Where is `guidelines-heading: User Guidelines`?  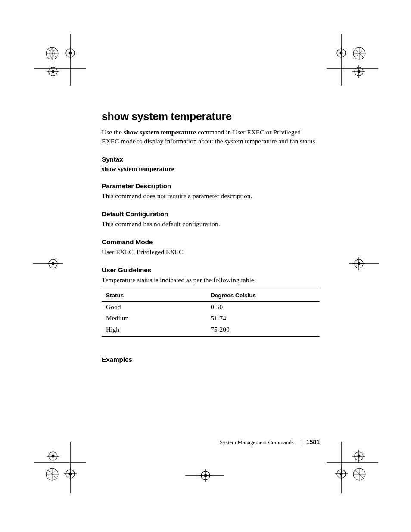 guidelines-heading: User Guidelines is located at coordinates (211, 270).